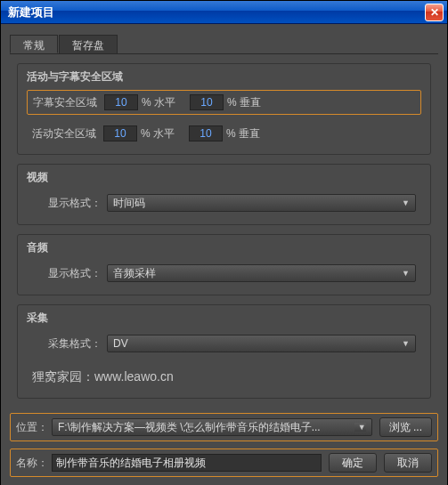 This screenshot has width=448, height=485. What do you see at coordinates (244, 103) in the screenshot?
I see `v-percent-label: % 垂直` at bounding box center [244, 103].